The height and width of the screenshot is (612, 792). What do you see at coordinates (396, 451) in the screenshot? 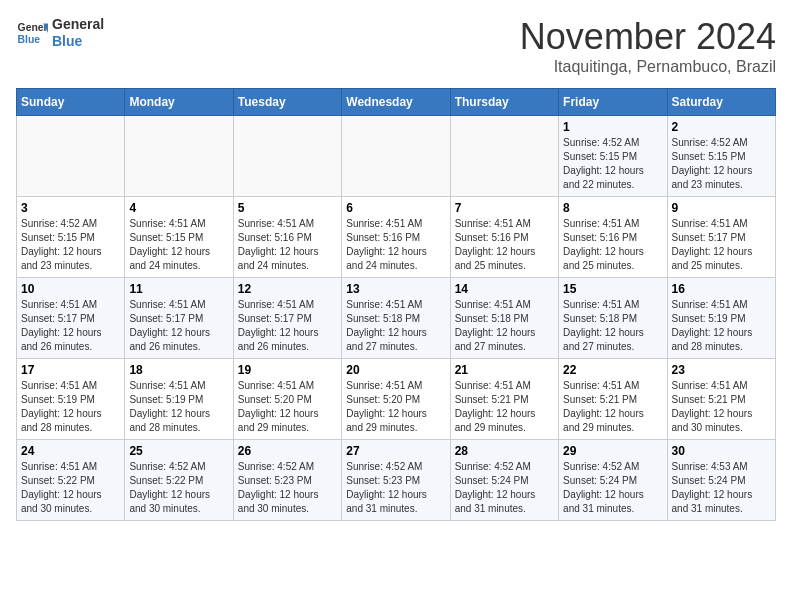
I see `day-number: 27` at bounding box center [396, 451].